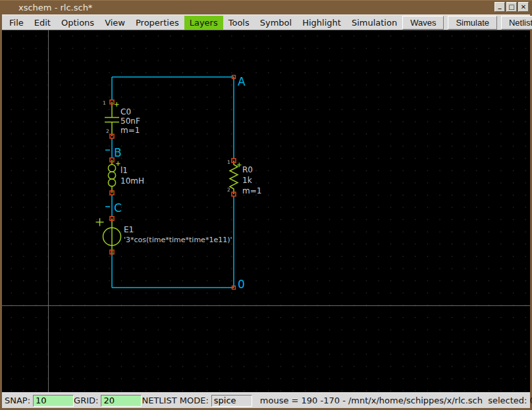 This screenshot has height=410, width=532. I want to click on netlist-mode-label: NETLIST MODE:, so click(175, 400).